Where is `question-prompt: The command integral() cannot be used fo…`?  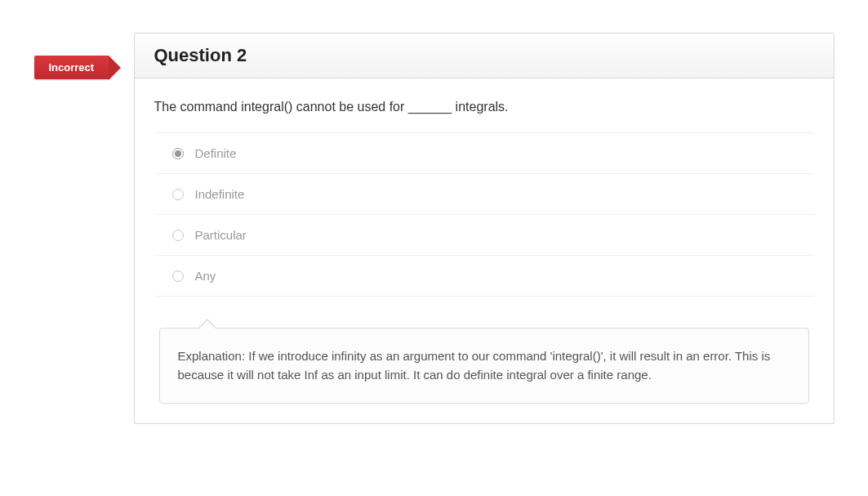
question-prompt: The command integral() cannot be used fo… is located at coordinates (484, 107).